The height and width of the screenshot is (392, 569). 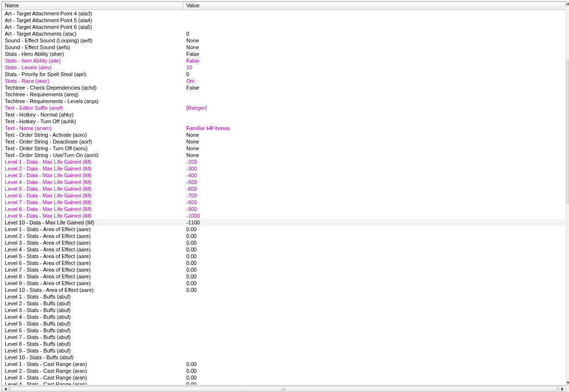 I want to click on property-row: Level 3 - Stats - Area of Effect (aare)0…, so click(x=284, y=243).